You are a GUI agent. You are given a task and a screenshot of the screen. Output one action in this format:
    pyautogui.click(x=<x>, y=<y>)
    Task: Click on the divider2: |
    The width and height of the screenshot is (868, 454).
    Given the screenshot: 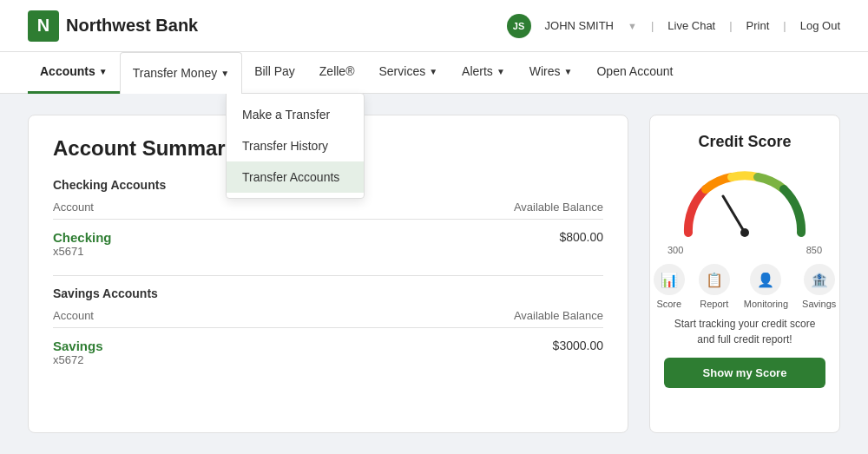 What is the action you would take?
    pyautogui.click(x=731, y=26)
    